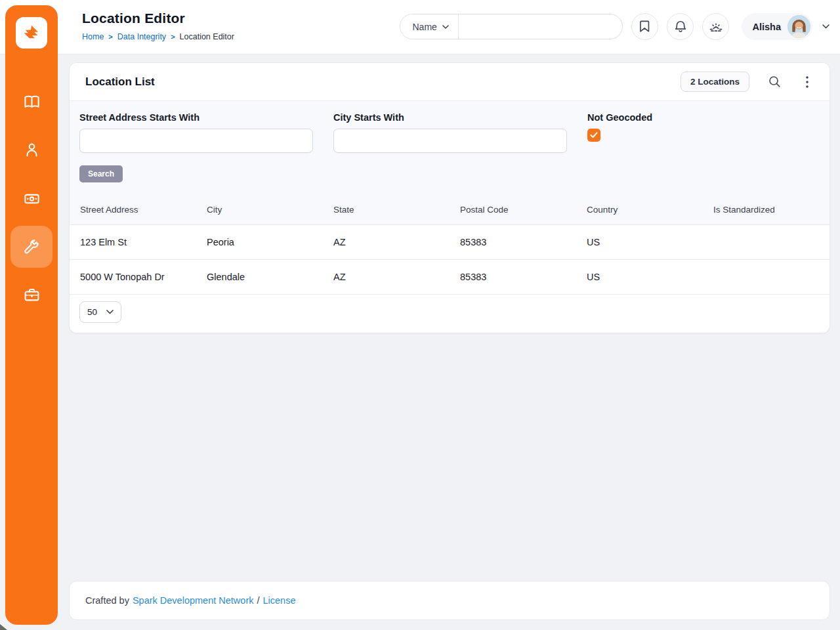 The width and height of the screenshot is (840, 630). What do you see at coordinates (32, 247) in the screenshot?
I see `wrench-icon` at bounding box center [32, 247].